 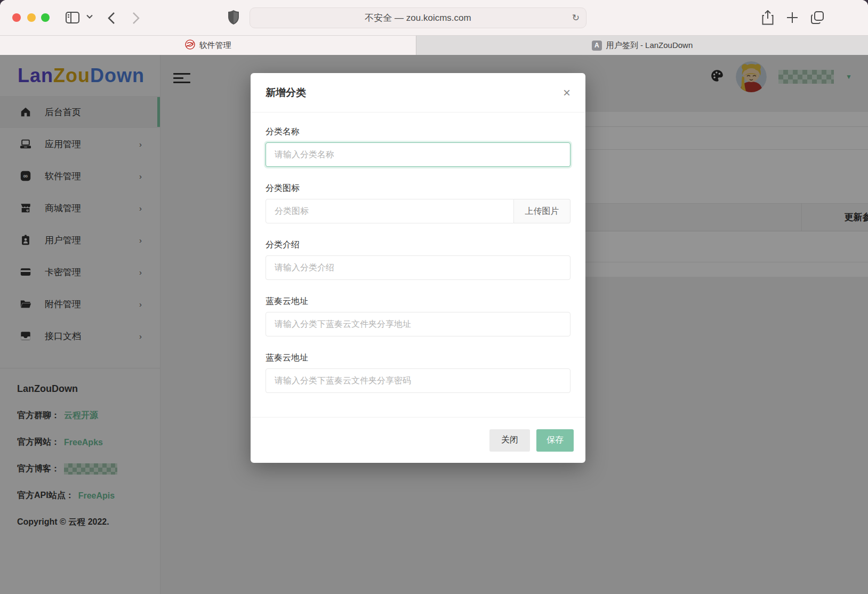 What do you see at coordinates (418, 132) in the screenshot?
I see `field-label-category-name: 分类名称` at bounding box center [418, 132].